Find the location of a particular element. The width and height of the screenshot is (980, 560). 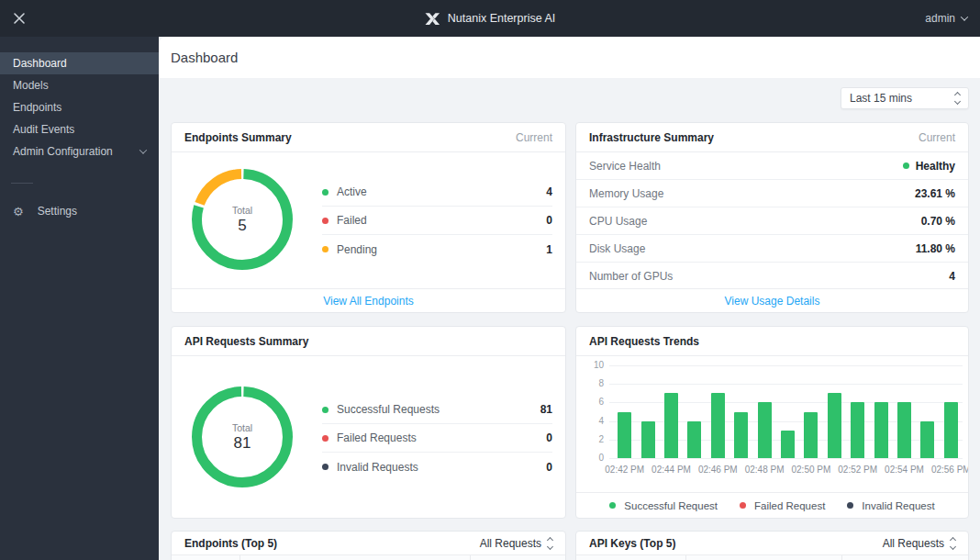

healthy-dot-icon is located at coordinates (907, 165).